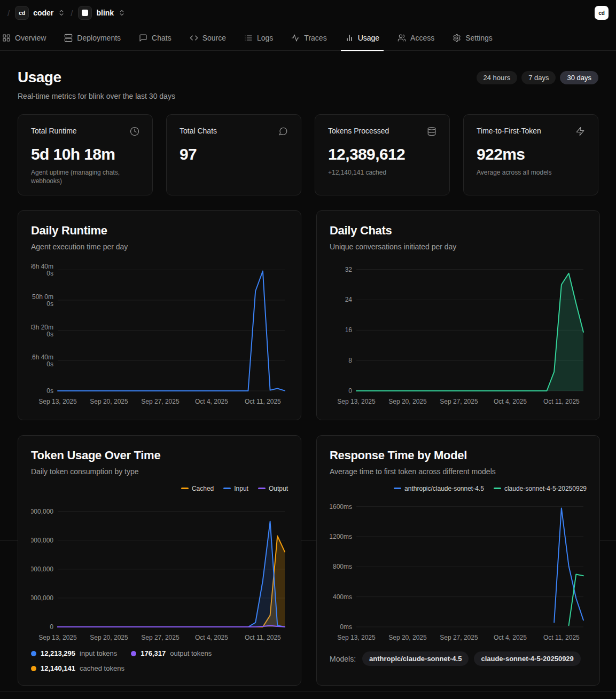 This screenshot has height=699, width=616. What do you see at coordinates (383, 154) in the screenshot?
I see `stat-value: 12,389,612` at bounding box center [383, 154].